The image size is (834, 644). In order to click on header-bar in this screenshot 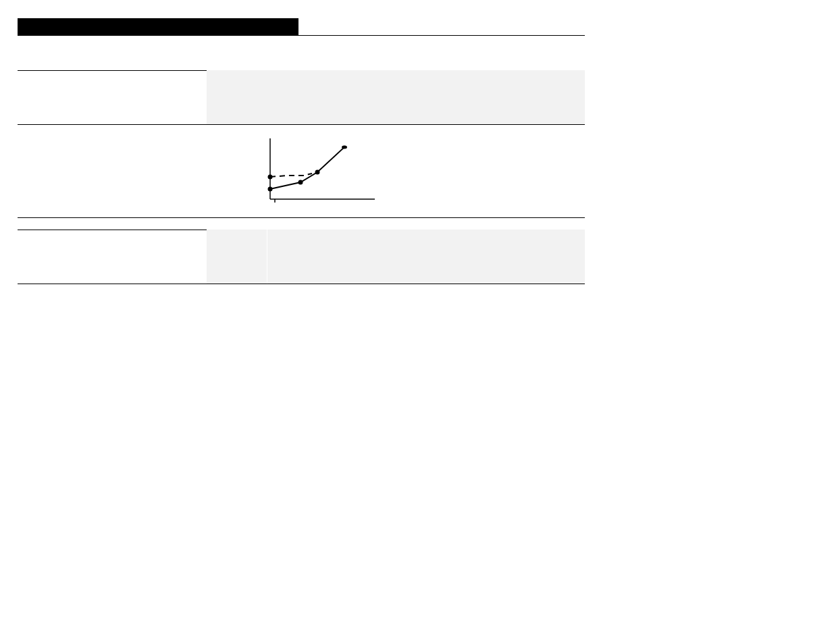, I will do `click(158, 27)`.